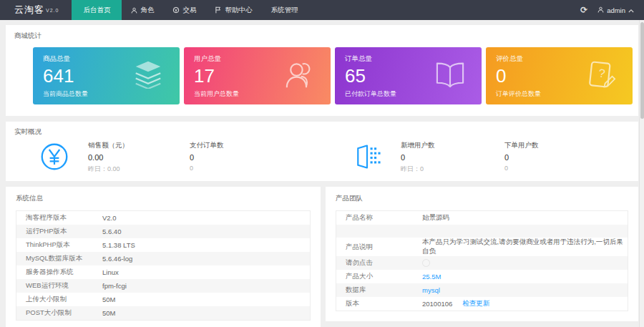  Describe the element at coordinates (142, 10) in the screenshot. I see `nav-item-roles: 角色` at that location.